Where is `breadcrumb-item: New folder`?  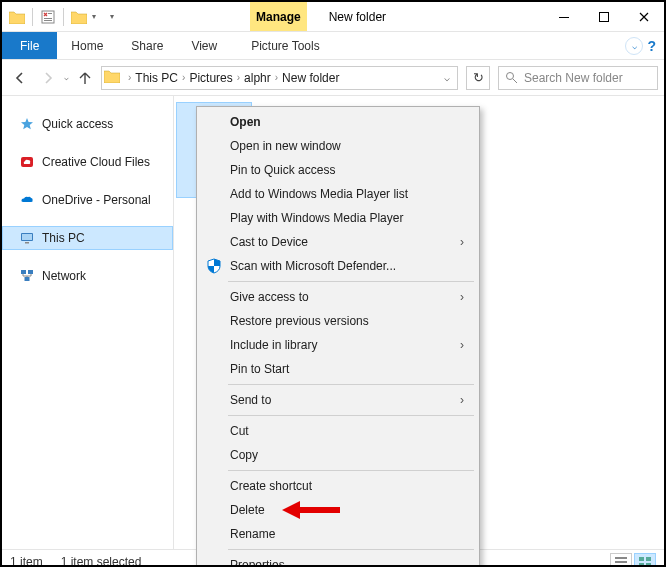 breadcrumb-item: New folder is located at coordinates (310, 78).